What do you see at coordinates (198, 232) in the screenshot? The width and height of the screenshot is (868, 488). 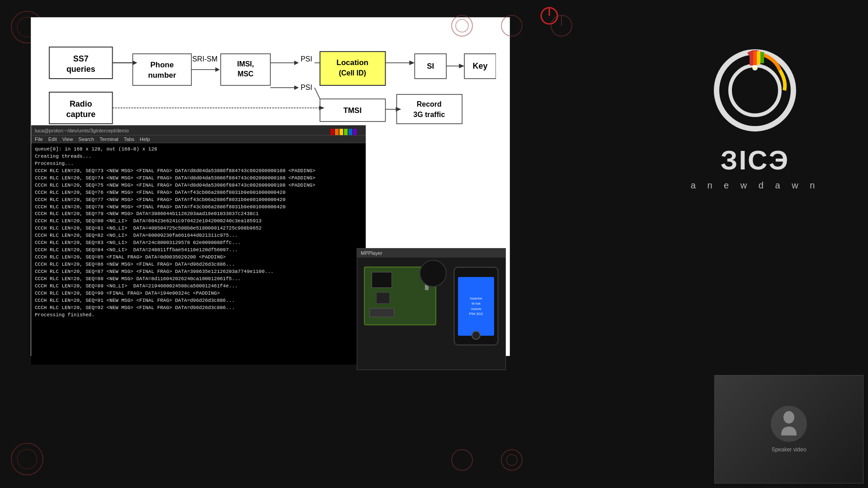 I see `terminal-content: queue[0]: in 168 x 128, out (168-0) x 12…` at bounding box center [198, 232].